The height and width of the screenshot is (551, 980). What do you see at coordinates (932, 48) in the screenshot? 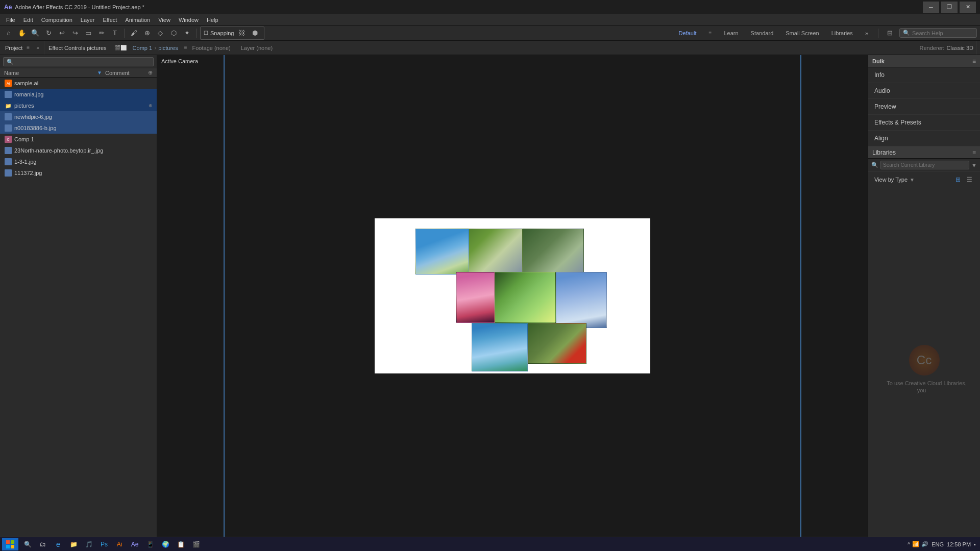
I see `renderer-label: Renderer:` at bounding box center [932, 48].